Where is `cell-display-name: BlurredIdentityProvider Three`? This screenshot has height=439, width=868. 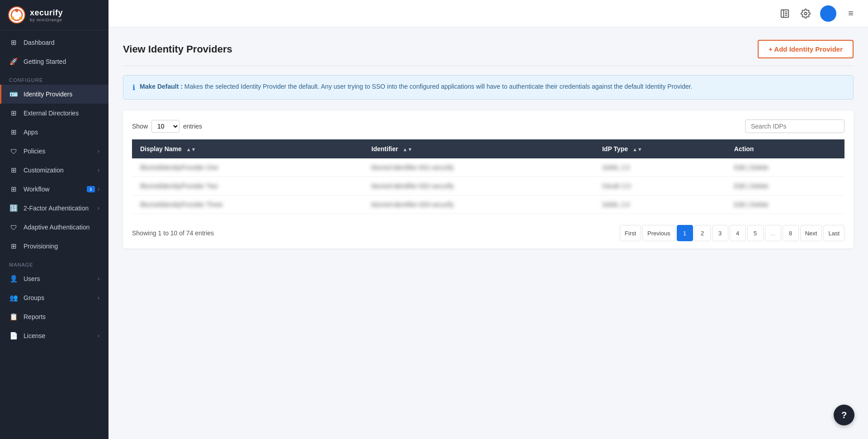
cell-display-name: BlurredIdentityProvider Three is located at coordinates (248, 205).